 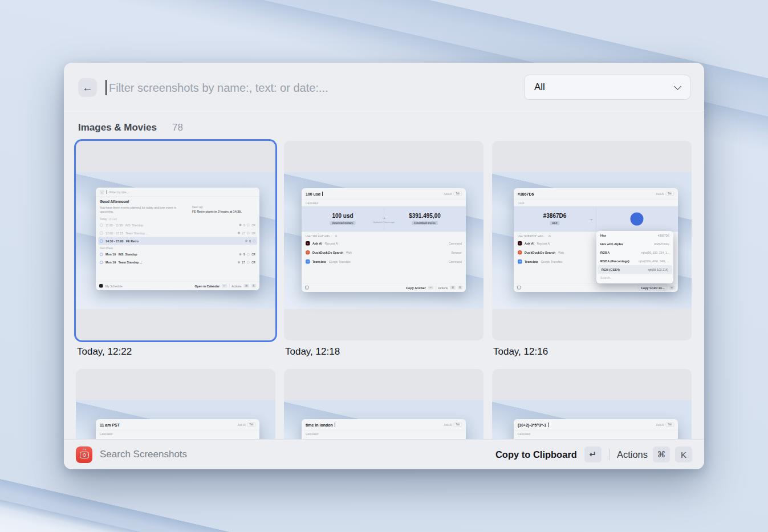 I want to click on event-time: 12:00 - 12:15, so click(x=114, y=233).